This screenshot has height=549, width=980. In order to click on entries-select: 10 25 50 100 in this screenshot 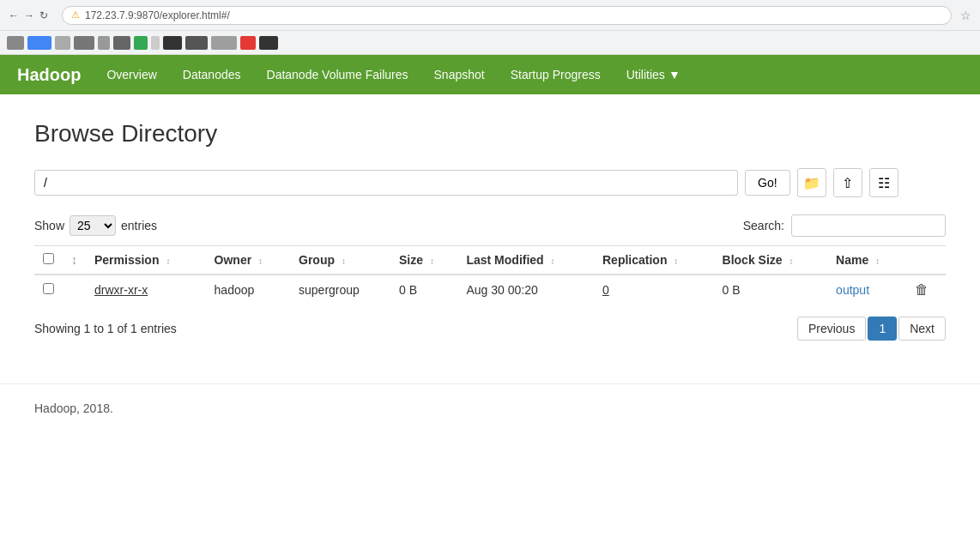, I will do `click(93, 226)`.